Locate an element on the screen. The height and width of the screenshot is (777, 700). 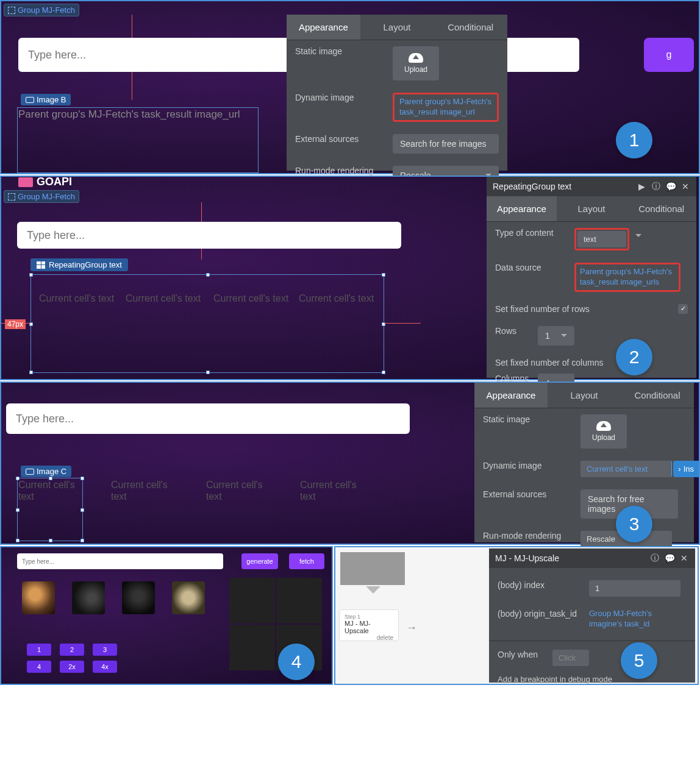
rows-value: 1 is located at coordinates (548, 336).